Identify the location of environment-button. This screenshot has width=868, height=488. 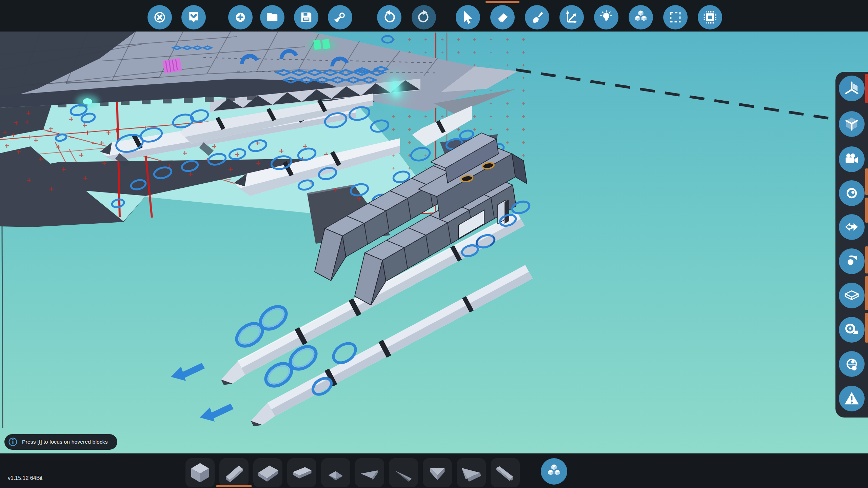
(852, 364).